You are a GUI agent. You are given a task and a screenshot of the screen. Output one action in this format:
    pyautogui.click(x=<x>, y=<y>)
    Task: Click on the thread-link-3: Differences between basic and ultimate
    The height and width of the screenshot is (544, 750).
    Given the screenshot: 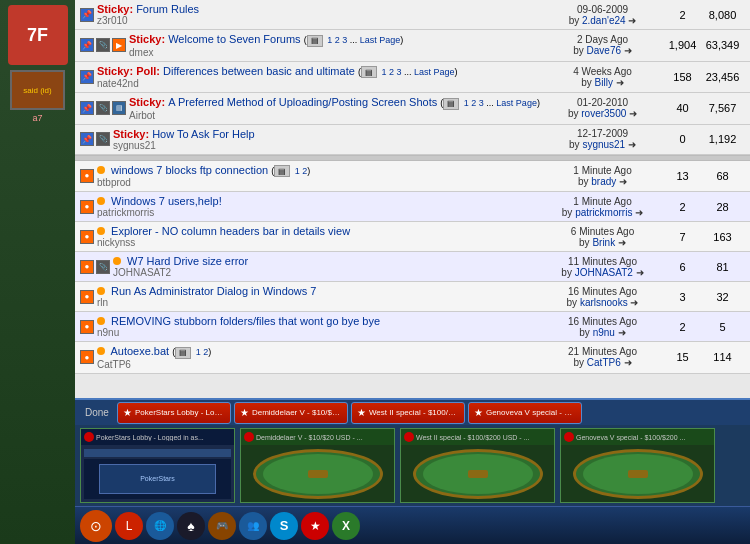 What is the action you would take?
    pyautogui.click(x=259, y=71)
    